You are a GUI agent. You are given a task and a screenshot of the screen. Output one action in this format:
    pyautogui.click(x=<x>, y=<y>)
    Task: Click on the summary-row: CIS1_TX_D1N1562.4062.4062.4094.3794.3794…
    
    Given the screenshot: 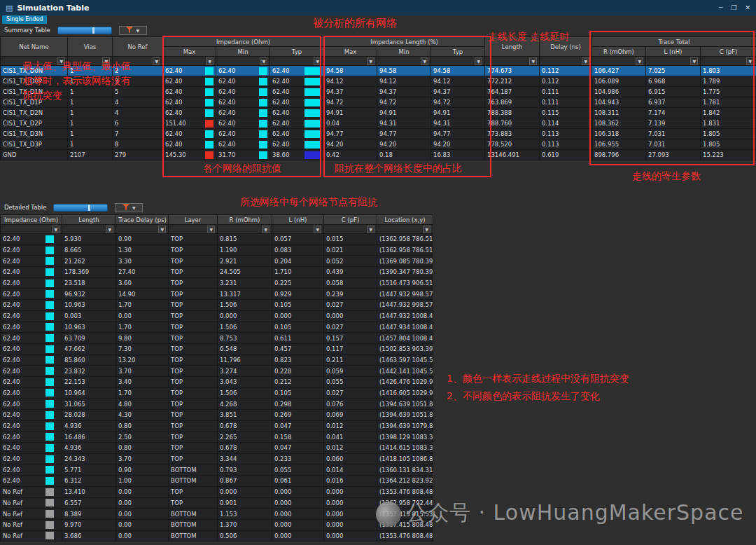 What is the action you would take?
    pyautogui.click(x=378, y=92)
    